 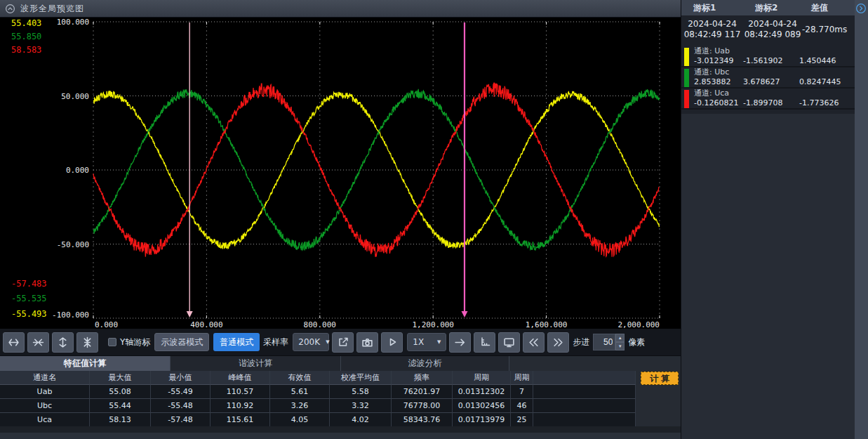 What do you see at coordinates (719, 93) in the screenshot?
I see `channel-name: 通道: Uca` at bounding box center [719, 93].